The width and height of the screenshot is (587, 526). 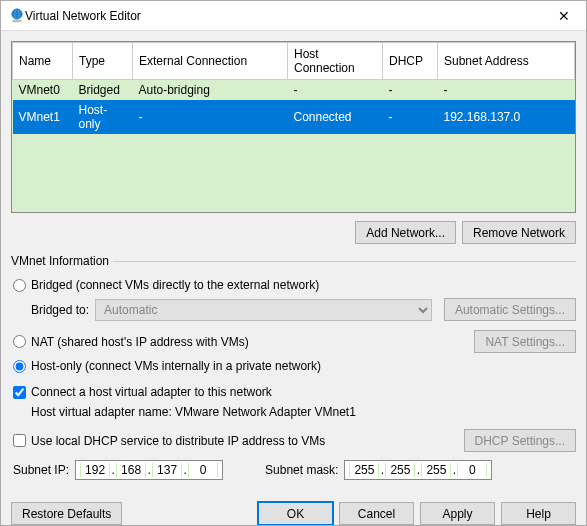 I want to click on cell-type: Host-only, so click(x=103, y=117).